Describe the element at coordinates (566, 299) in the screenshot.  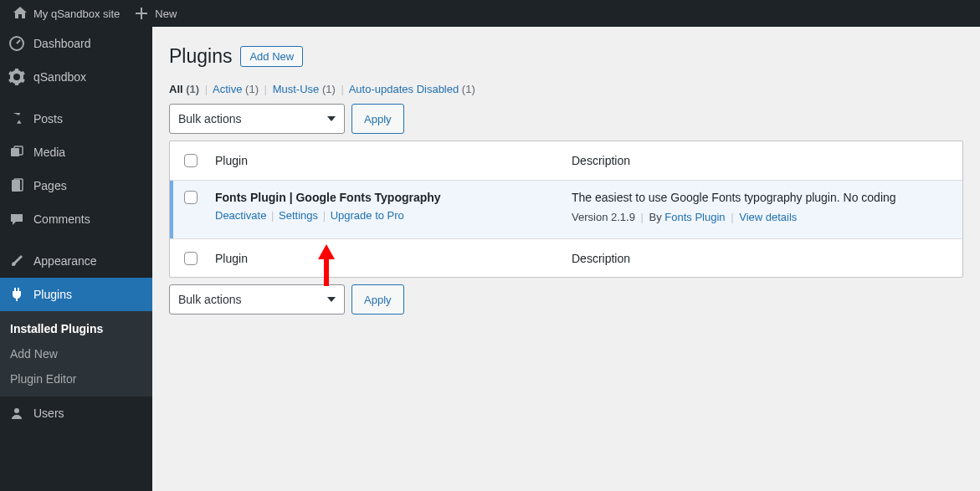
I see `tablenav-bottom: Bulk actions Apply` at that location.